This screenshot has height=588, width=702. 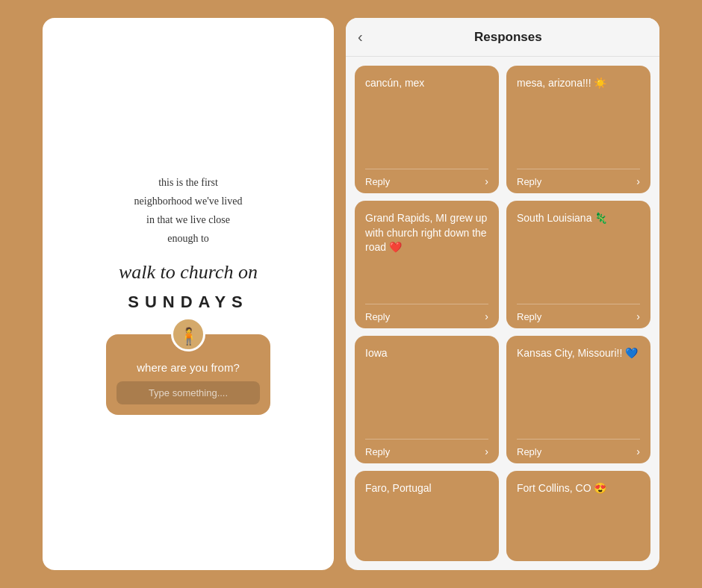 What do you see at coordinates (427, 392) in the screenshot?
I see `response-text: Iowa` at bounding box center [427, 392].